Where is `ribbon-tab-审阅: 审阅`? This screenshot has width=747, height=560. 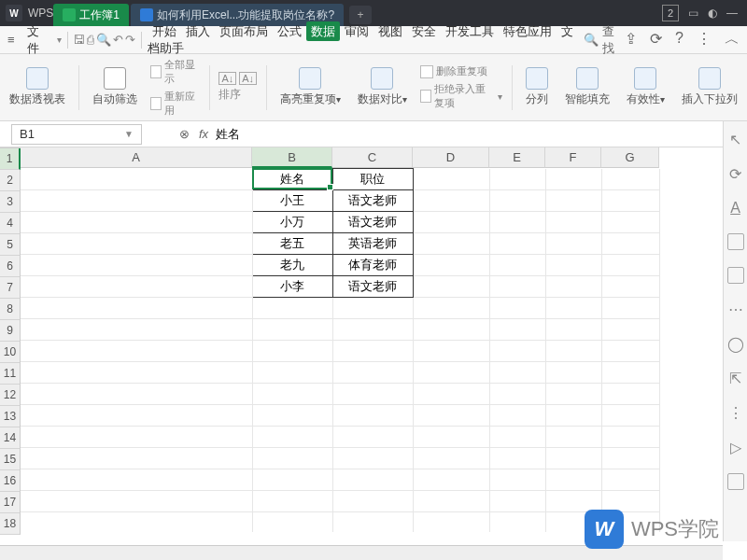 ribbon-tab-审阅: 审阅 is located at coordinates (357, 32).